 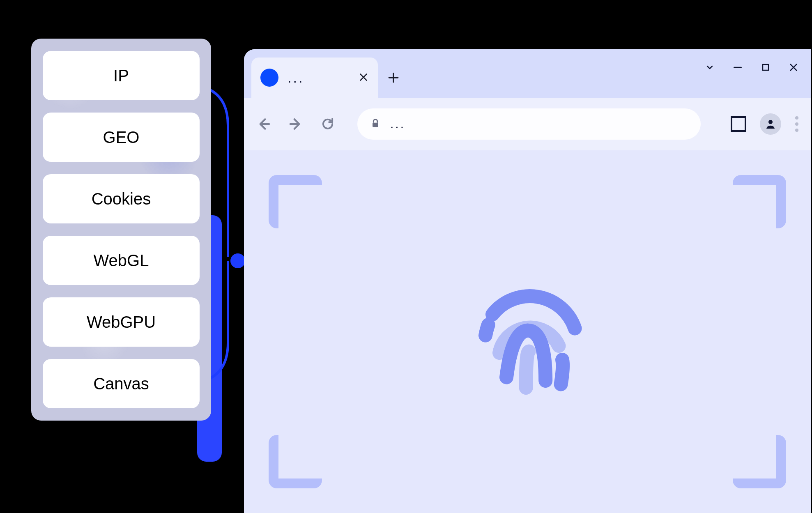 I want to click on reload-icon, so click(x=328, y=124).